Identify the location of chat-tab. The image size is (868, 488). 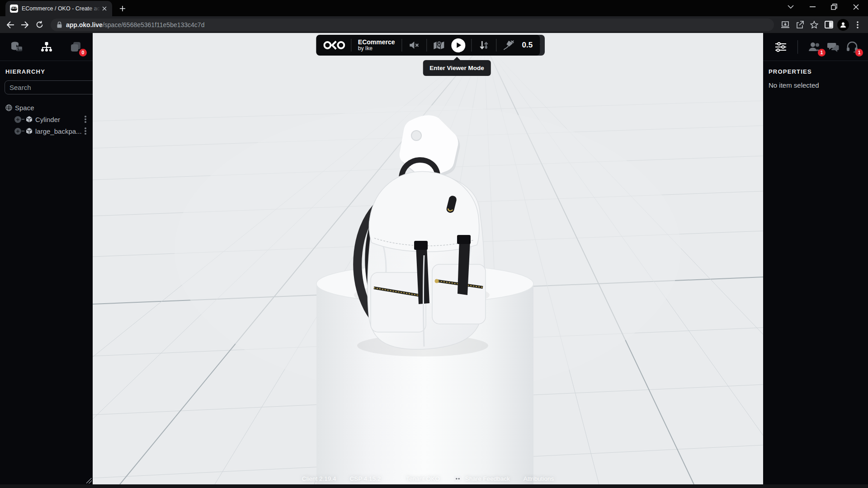
(833, 47).